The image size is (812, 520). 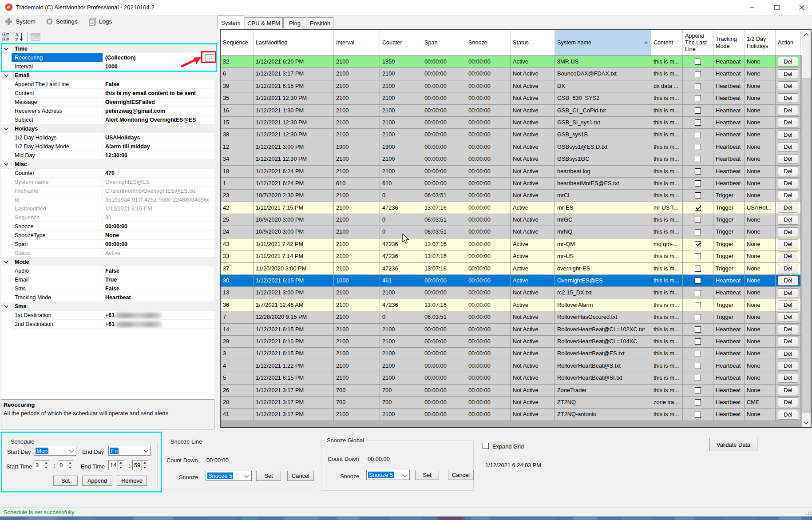 I want to click on grid-row-rolloverhasoccured-txt: 712/28/2020 9:15 PM2100006:03:5100:00:00…, so click(x=511, y=317).